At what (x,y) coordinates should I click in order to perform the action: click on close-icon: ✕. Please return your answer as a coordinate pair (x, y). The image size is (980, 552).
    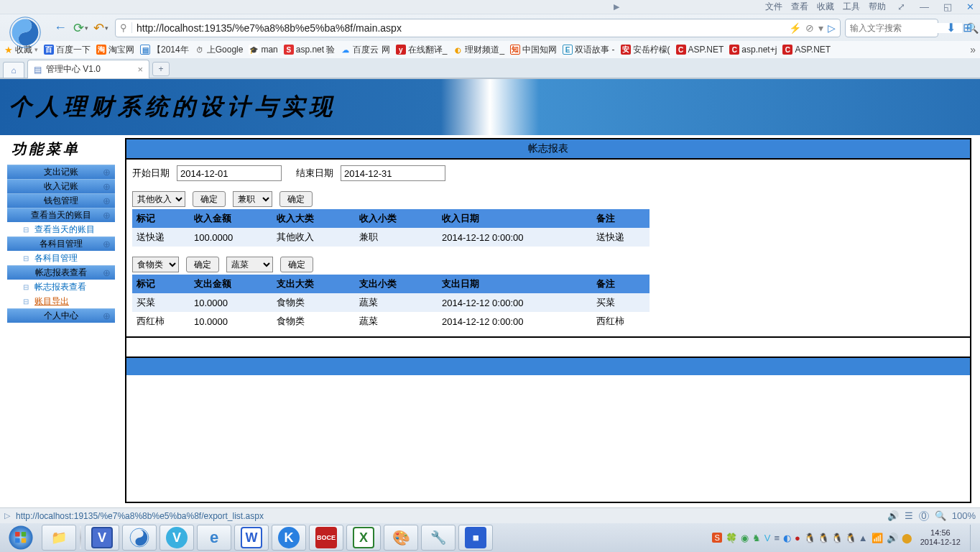
    Looking at the image, I should click on (970, 7).